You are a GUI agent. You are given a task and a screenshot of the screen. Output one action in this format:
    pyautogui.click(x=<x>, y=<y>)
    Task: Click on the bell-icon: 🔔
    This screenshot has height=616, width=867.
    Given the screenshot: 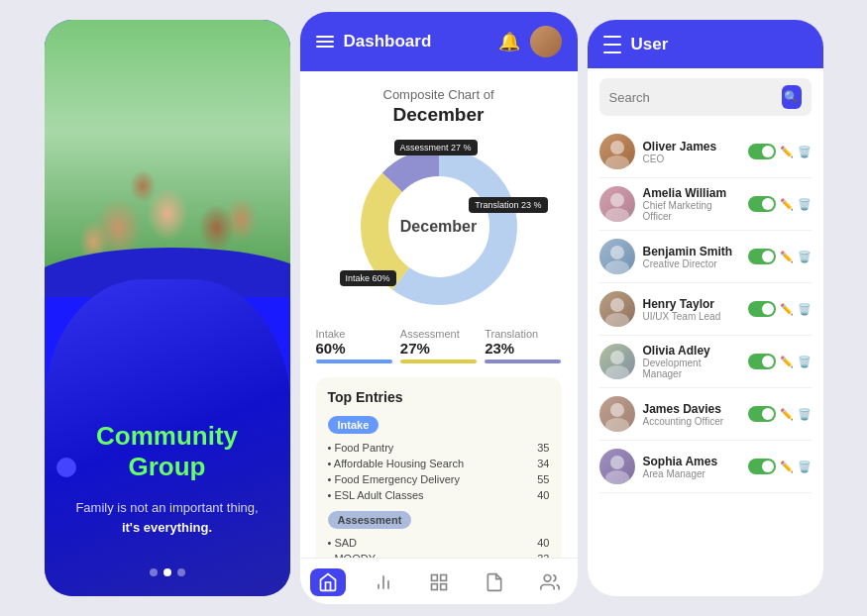 What is the action you would take?
    pyautogui.click(x=509, y=42)
    